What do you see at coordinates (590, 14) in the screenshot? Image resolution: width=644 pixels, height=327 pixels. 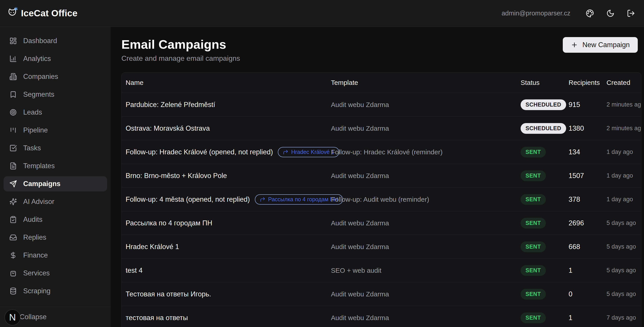 I see `theme-palette-button` at bounding box center [590, 14].